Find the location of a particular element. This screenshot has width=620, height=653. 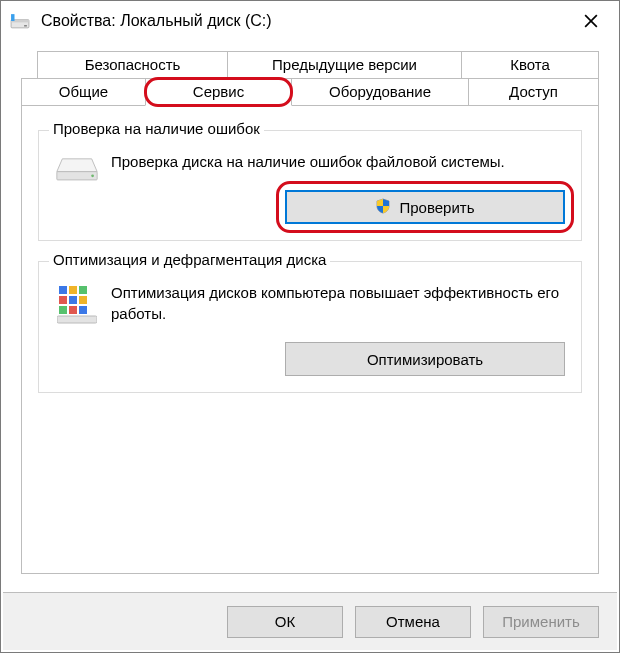

optimize-button: Оптимизировать is located at coordinates (425, 359).